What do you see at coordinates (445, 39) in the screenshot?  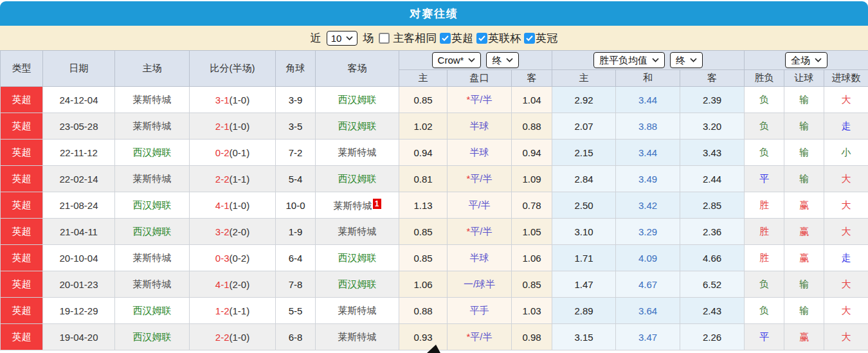 I see `premier-league-checkbox` at bounding box center [445, 39].